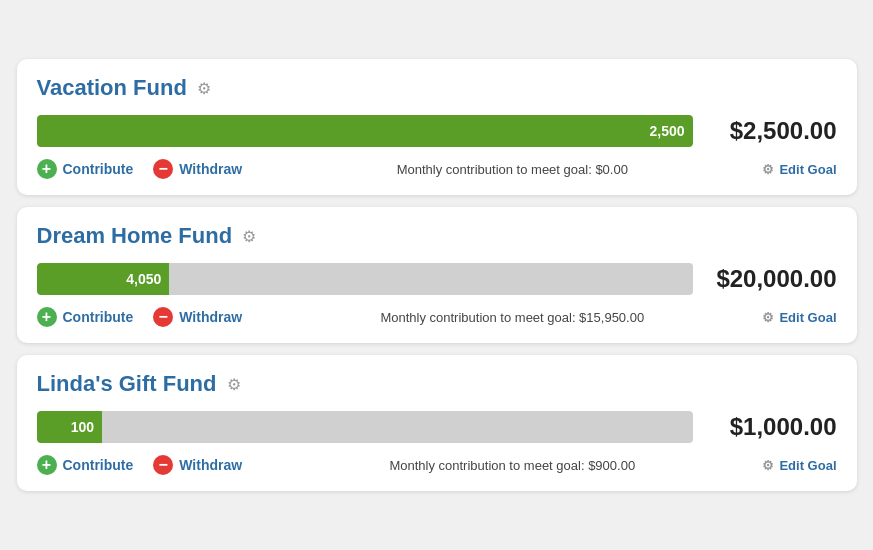 Image resolution: width=873 pixels, height=550 pixels. Describe the element at coordinates (512, 318) in the screenshot. I see `monthly-contribution-text-dream-home-fund: Monthly contribution to meet goal: $15,9…` at that location.